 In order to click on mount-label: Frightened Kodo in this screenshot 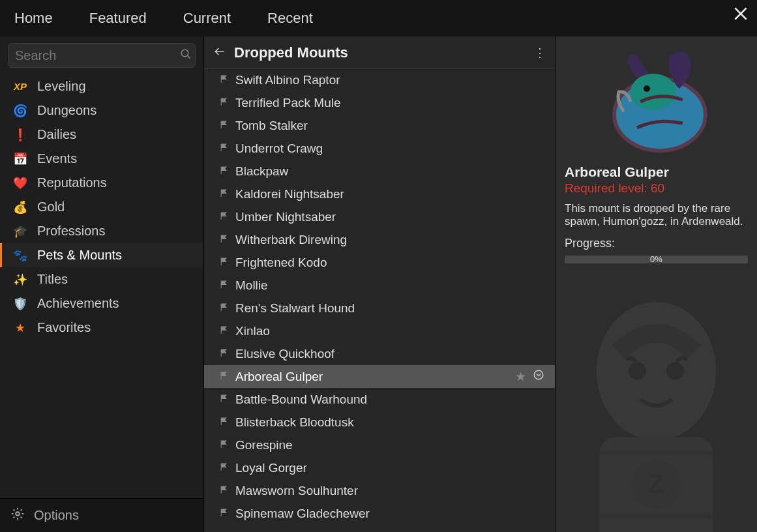, I will do `click(390, 263)`.